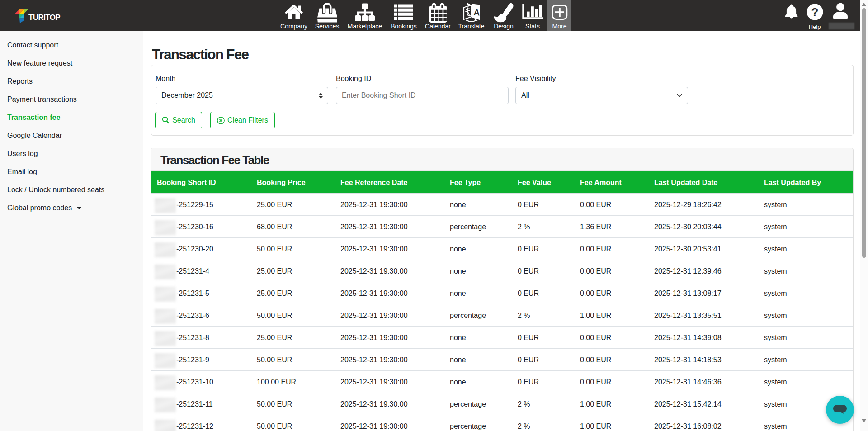 The image size is (868, 431). I want to click on svg-text: A, so click(476, 13).